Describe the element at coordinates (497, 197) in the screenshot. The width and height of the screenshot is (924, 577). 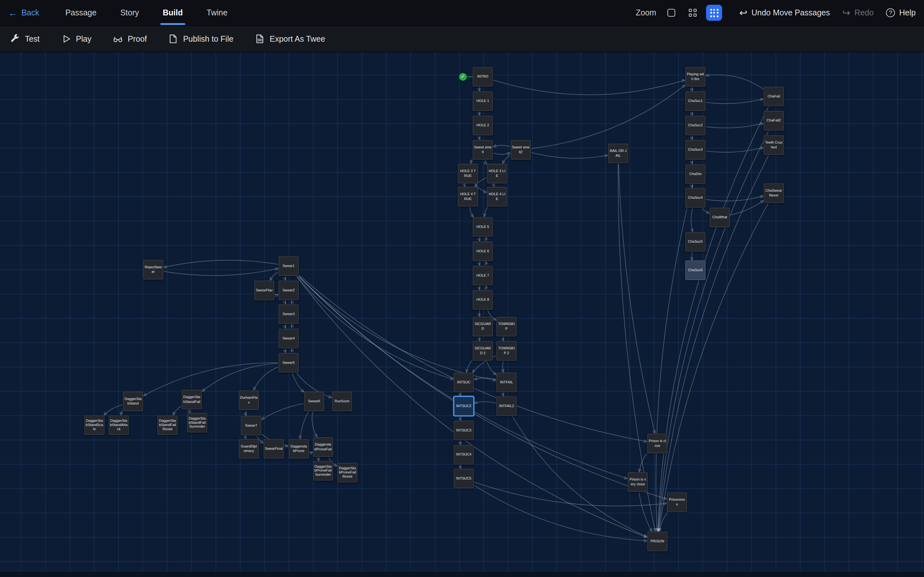
I see `passage-hole-4-lie: HOLE 4 LIE` at that location.